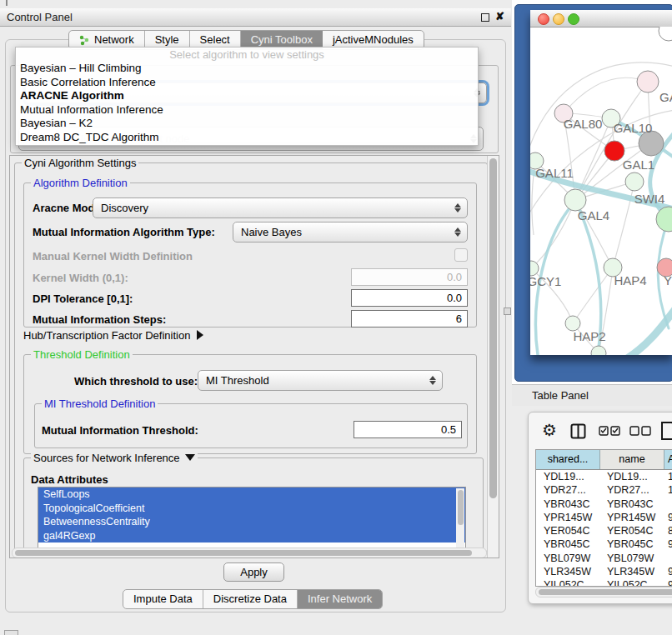 This screenshot has width=672, height=635. I want to click on mi-threshold-label: Mutual Information Threshold:, so click(120, 430).